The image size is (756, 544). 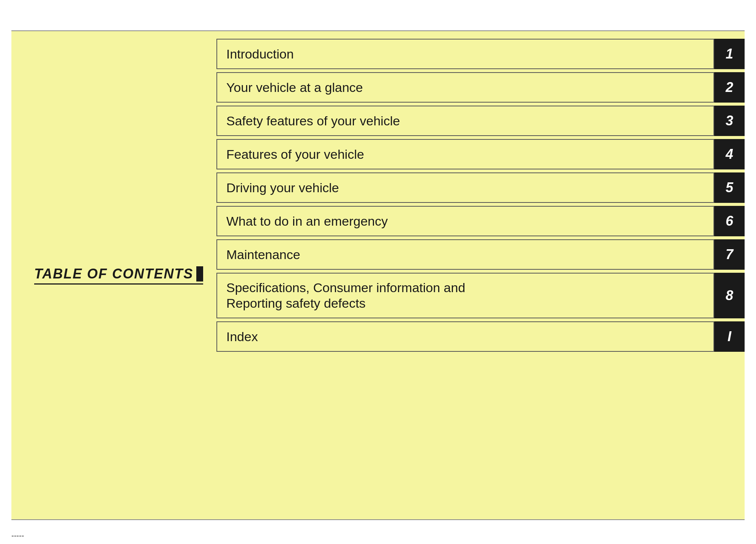 I want to click on toc-row-driving: Driving your vehicle 5, so click(x=481, y=188).